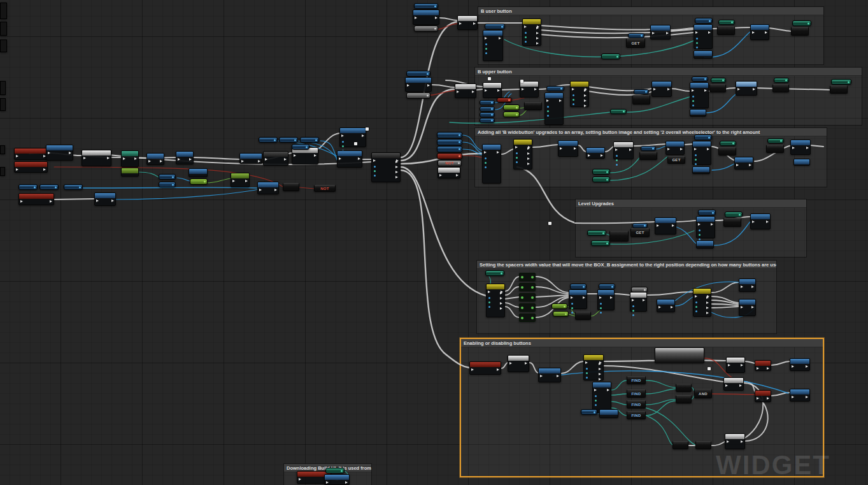 The height and width of the screenshot is (485, 868). What do you see at coordinates (386, 167) in the screenshot?
I see `sequence-node` at bounding box center [386, 167].